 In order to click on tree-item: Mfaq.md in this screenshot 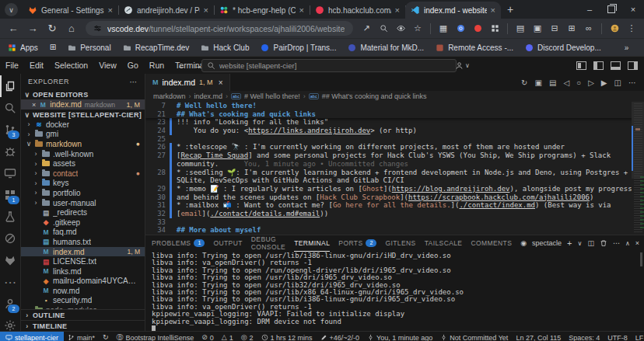, I will do `click(82, 233)`.